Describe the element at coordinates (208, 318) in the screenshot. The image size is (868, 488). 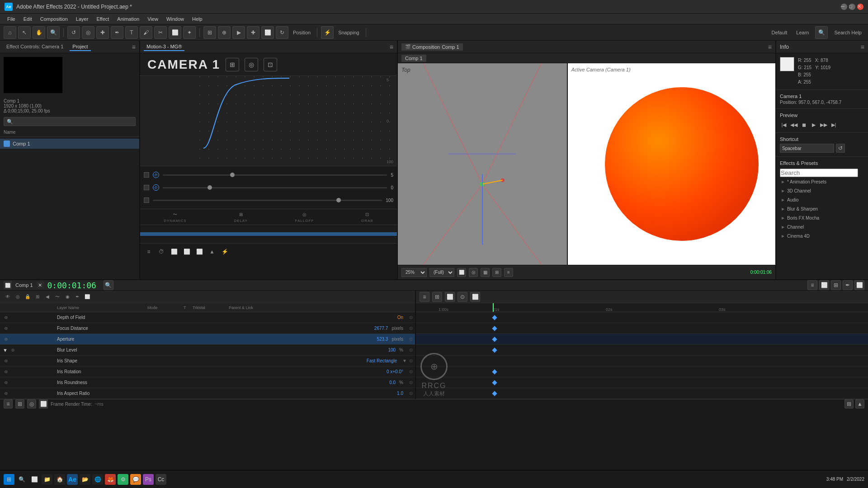
I see `layer-row-dof: ◎ Depth of Field On ⊙` at that location.